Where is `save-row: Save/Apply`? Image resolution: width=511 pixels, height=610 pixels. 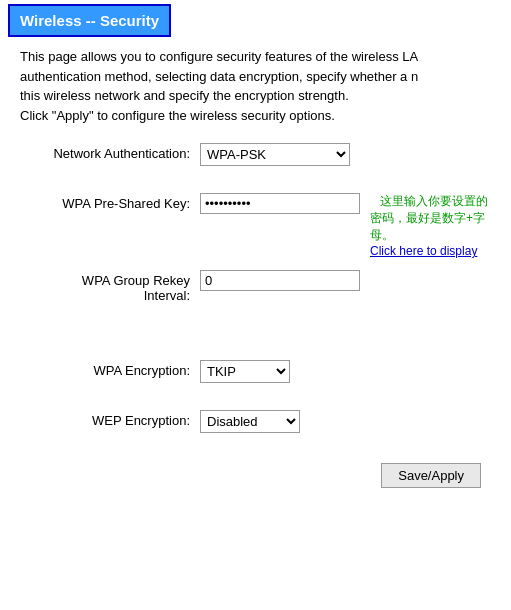 save-row: Save/Apply is located at coordinates (256, 476).